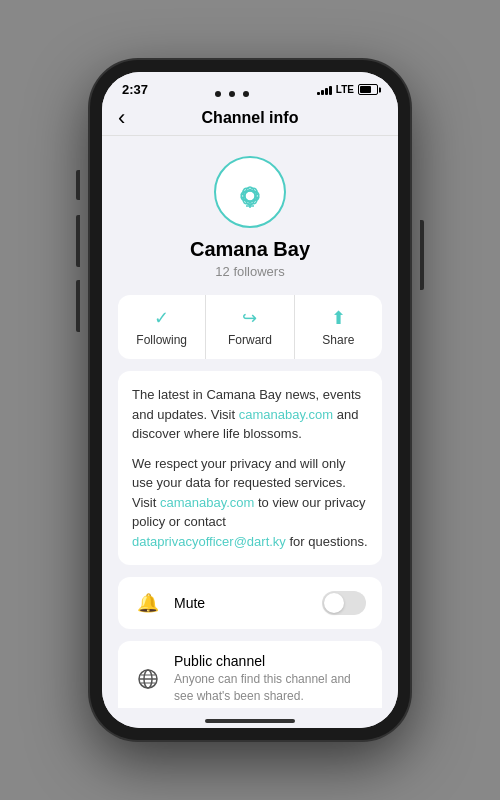 Image resolution: width=500 pixels, height=800 pixels. I want to click on info-card: Public channel Anyone can find this chan…, so click(250, 674).